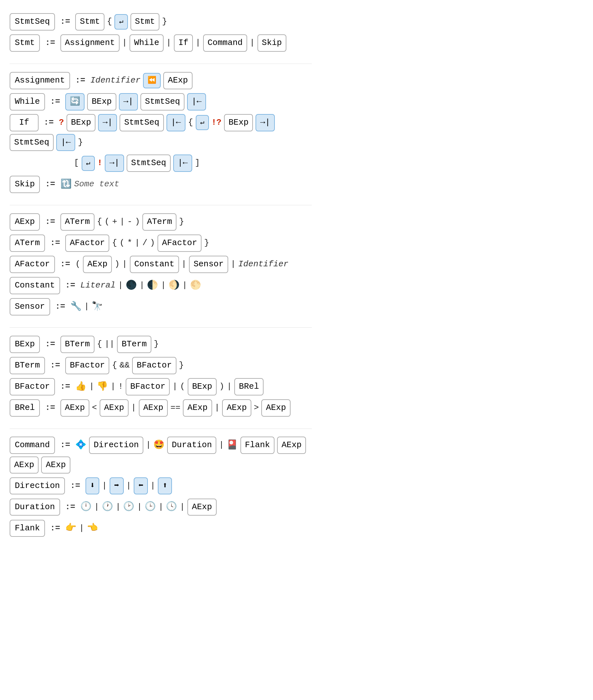  What do you see at coordinates (221, 445) in the screenshot?
I see `command-pipe-2: |` at bounding box center [221, 445].